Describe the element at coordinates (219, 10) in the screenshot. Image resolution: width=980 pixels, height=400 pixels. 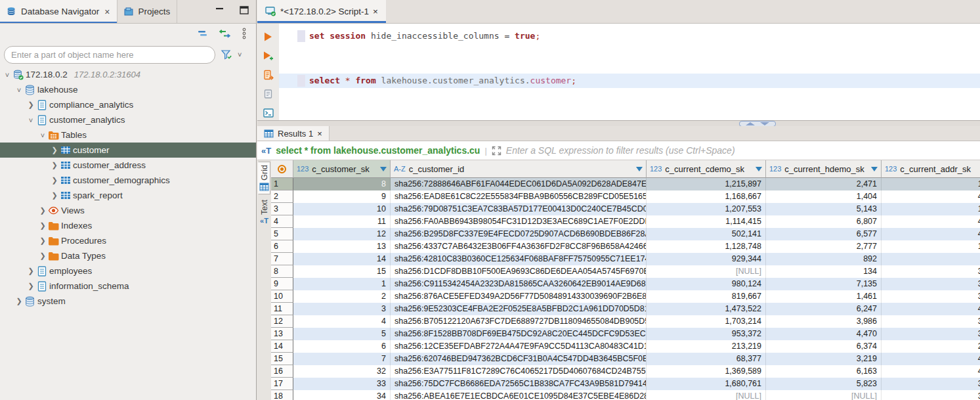
I see `minimize-panel-icon` at that location.